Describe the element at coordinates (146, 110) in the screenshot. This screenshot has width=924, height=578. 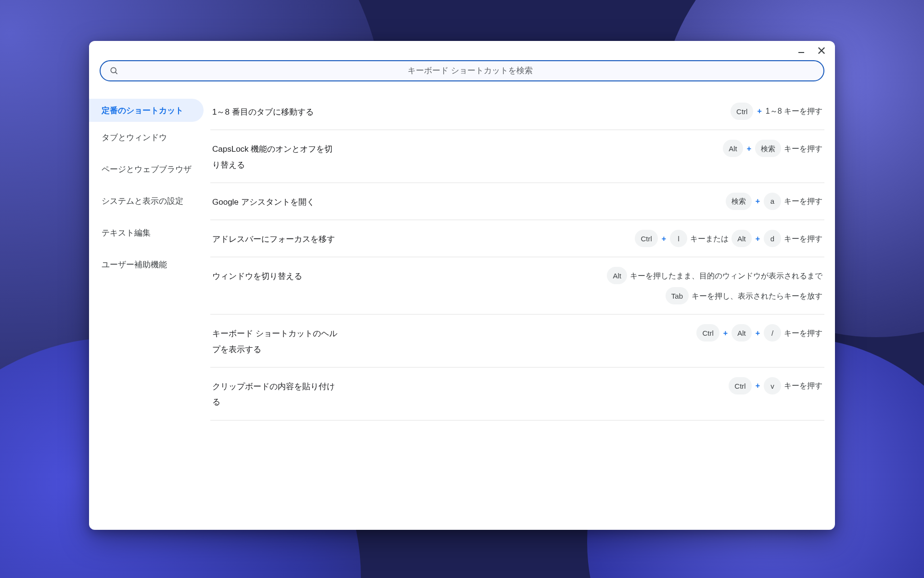
I see `sidebar-item-0: 定番のショートカット` at that location.